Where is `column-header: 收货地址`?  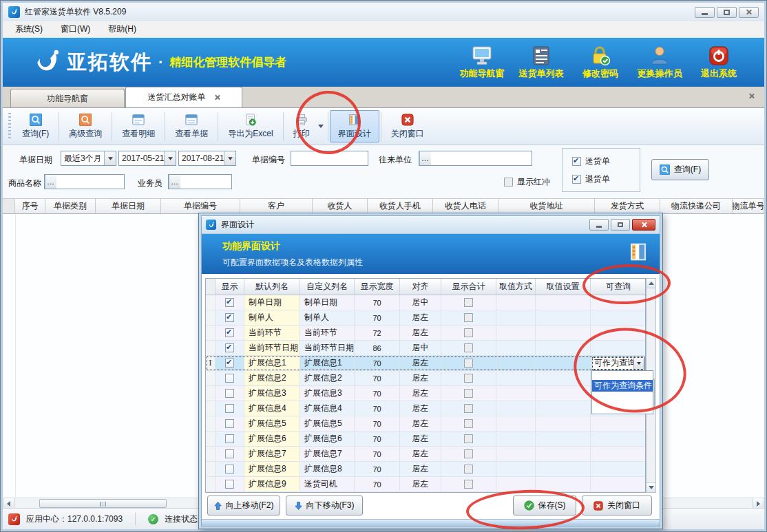
column-header: 收货地址 is located at coordinates (547, 206).